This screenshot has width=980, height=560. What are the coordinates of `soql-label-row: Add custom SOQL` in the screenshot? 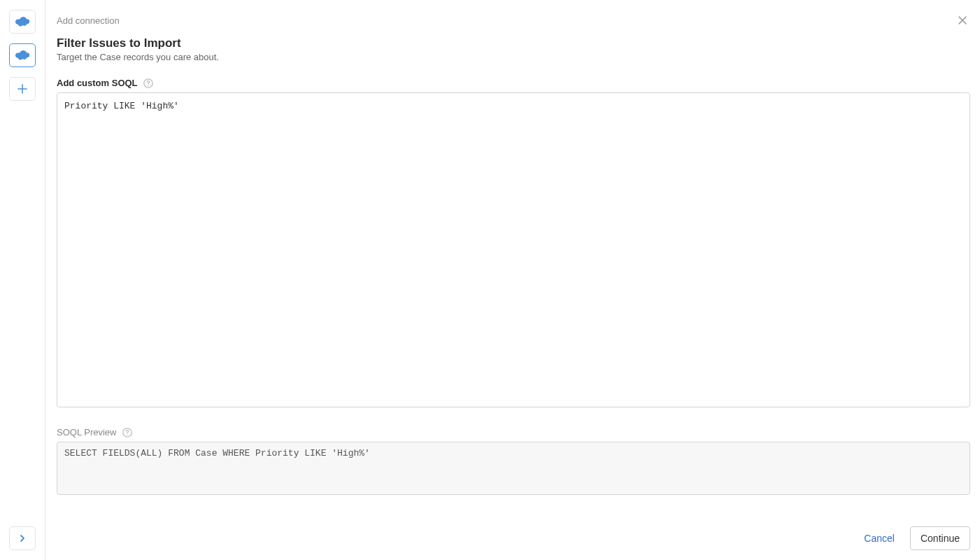 It's located at (513, 83).